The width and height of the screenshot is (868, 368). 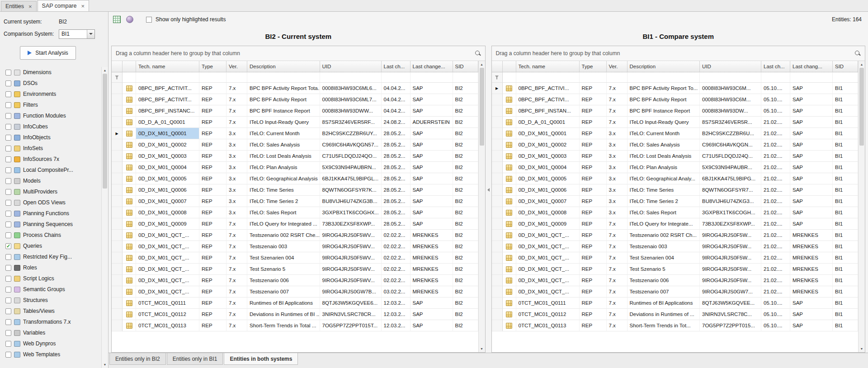 What do you see at coordinates (664, 66) in the screenshot?
I see `column-header: Description` at bounding box center [664, 66].